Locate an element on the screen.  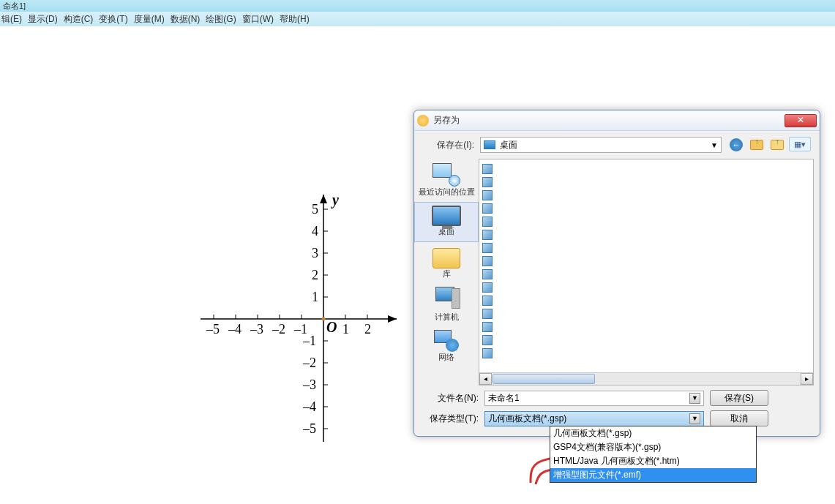
place-recent-label: 最近访问的位置 is located at coordinates (446, 192).